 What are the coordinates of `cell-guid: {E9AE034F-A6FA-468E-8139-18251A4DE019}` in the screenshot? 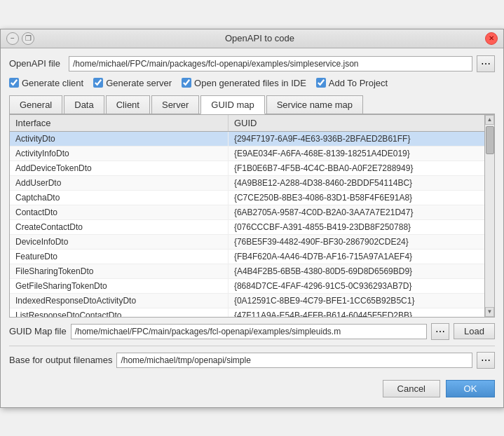 It's located at (356, 153).